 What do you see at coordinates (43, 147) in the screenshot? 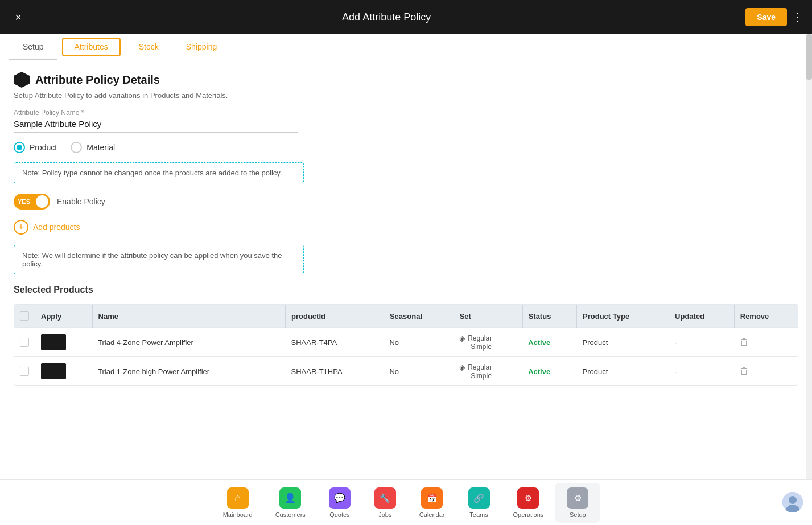
I see `radio-product-label: Product` at bounding box center [43, 147].